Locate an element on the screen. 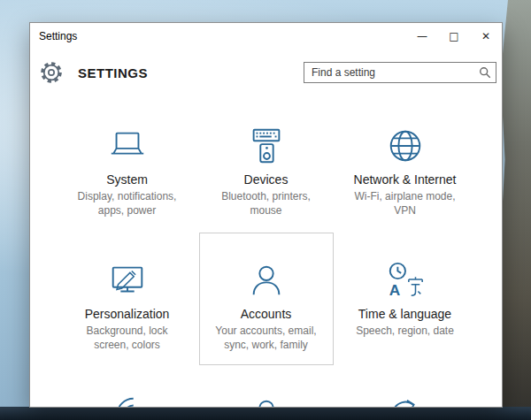 Image resolution: width=531 pixels, height=420 pixels. app-header: SETTINGS is located at coordinates (266, 73).